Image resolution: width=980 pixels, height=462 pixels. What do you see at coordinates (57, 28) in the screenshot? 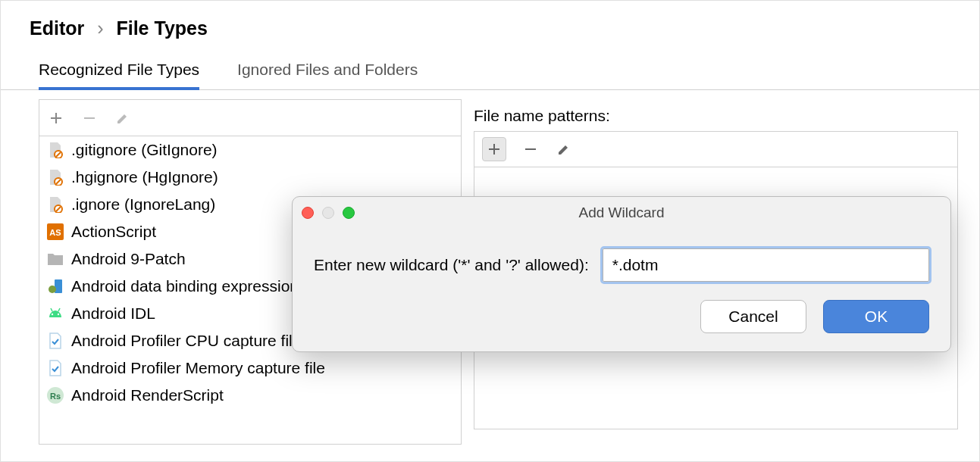
I see `breadcrumb-parent: Editor` at bounding box center [57, 28].